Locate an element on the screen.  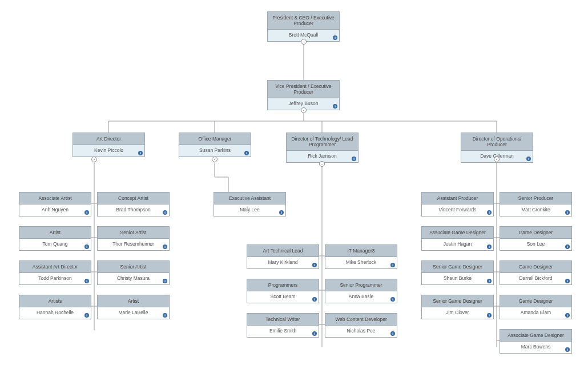
node-tech-director: Director of Technology/ Lead Programmer … is located at coordinates (322, 147).